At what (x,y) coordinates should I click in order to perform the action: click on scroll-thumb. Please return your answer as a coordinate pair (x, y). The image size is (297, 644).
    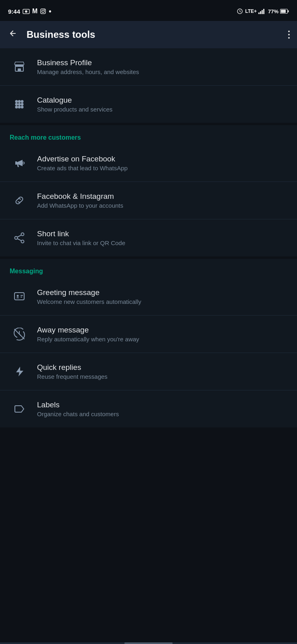
    Looking at the image, I should click on (148, 643).